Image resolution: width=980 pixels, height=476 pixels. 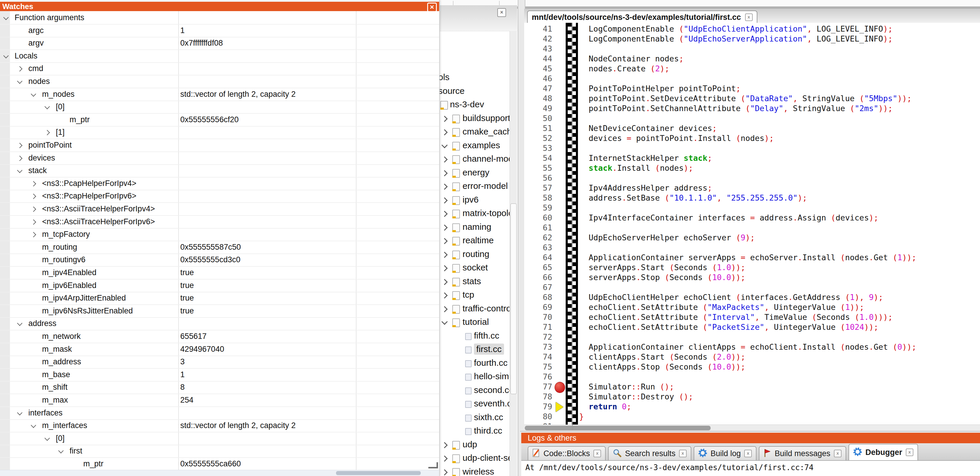 I want to click on watch-row-m-mask: m_mask4294967040, so click(x=220, y=350).